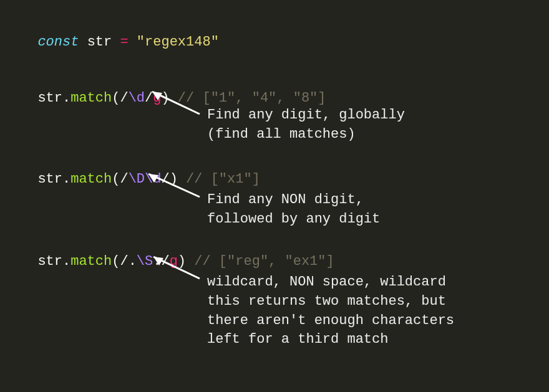 This screenshot has height=392, width=549. Describe the element at coordinates (178, 42) in the screenshot. I see `string-literal: "regex148"` at that location.